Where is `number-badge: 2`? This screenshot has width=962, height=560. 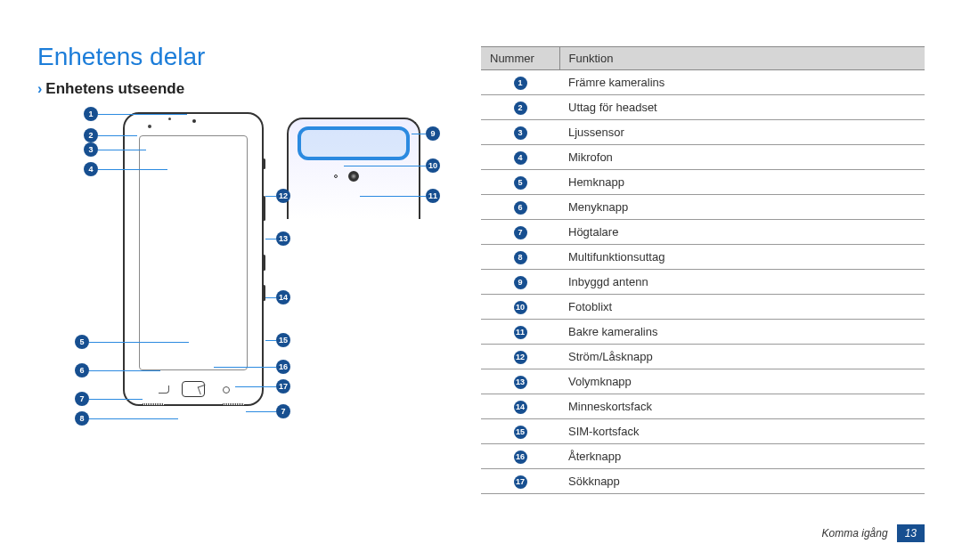 number-badge: 2 is located at coordinates (520, 109).